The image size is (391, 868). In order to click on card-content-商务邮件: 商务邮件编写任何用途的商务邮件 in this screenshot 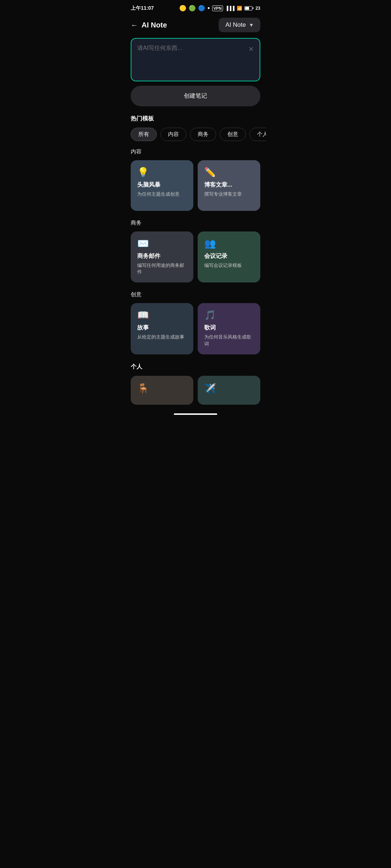, I will do `click(162, 264)`.